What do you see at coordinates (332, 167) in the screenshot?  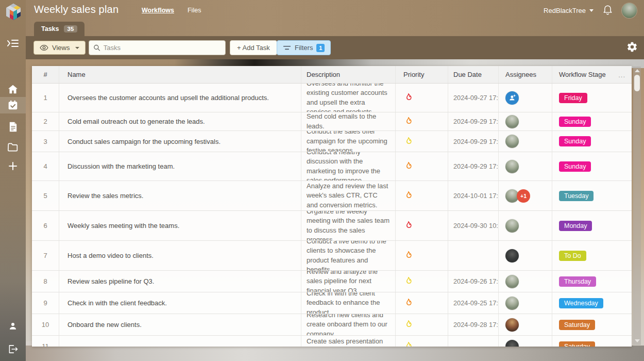 I see `table-row: 4Discussion with the marketing team.Cond…` at bounding box center [332, 167].